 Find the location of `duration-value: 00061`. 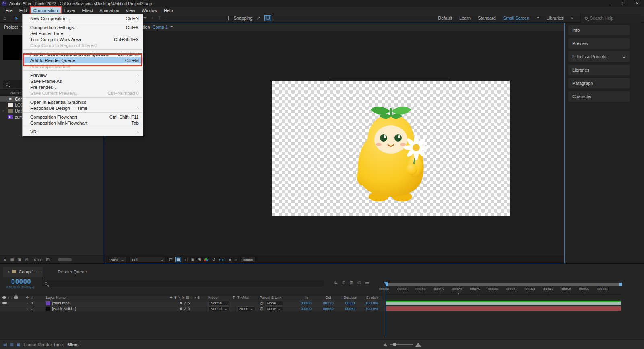

duration-value: 00061 is located at coordinates (350, 309).